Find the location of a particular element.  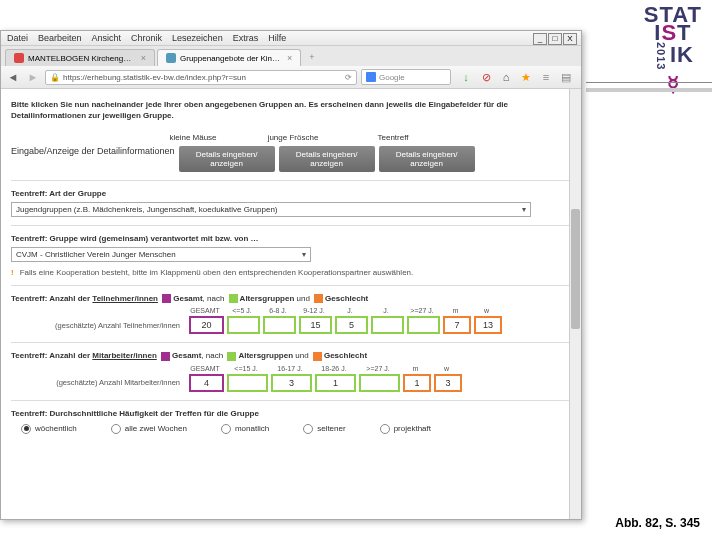

window-minimize: _ is located at coordinates (540, 39).